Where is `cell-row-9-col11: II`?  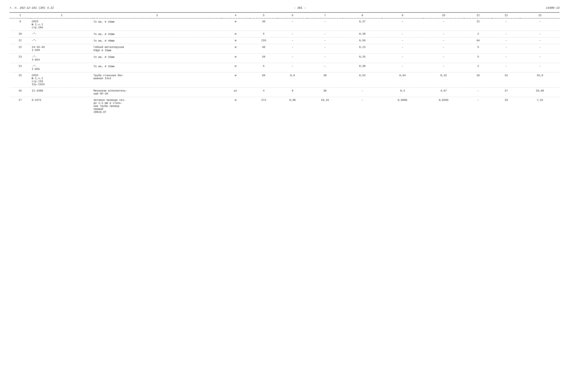 cell-row-9-col11: II is located at coordinates (478, 25).